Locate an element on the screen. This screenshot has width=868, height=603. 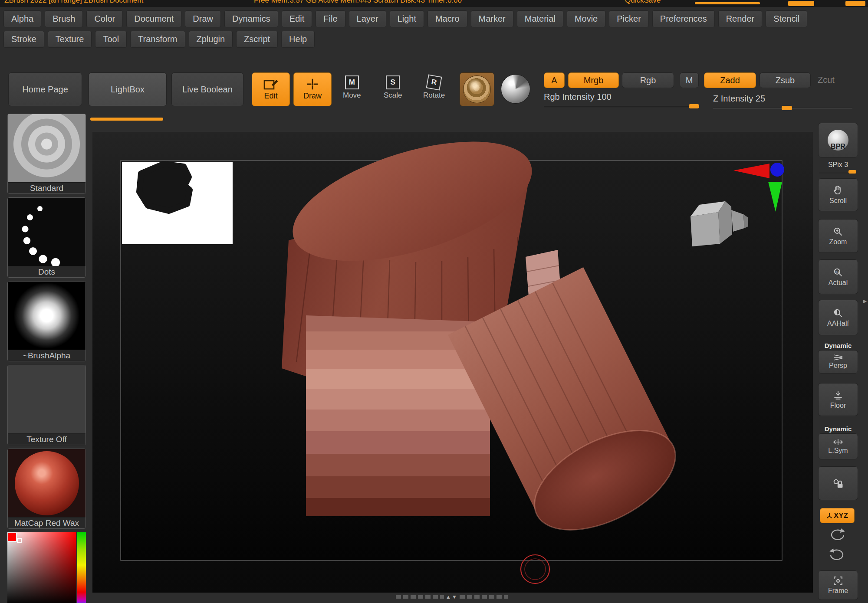
frame-button: Frame is located at coordinates (838, 585).